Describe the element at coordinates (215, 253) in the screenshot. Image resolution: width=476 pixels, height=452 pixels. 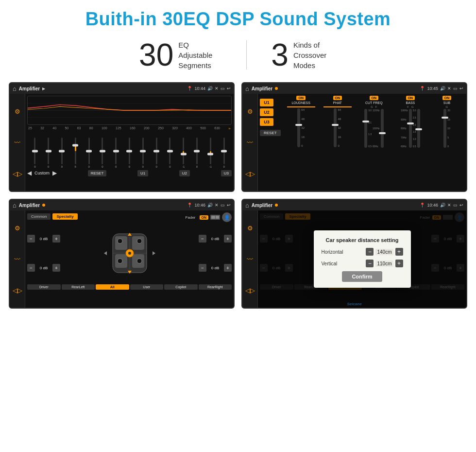
I see `spec3-right-ctrls: − 0 dB + − 0 dB +` at that location.